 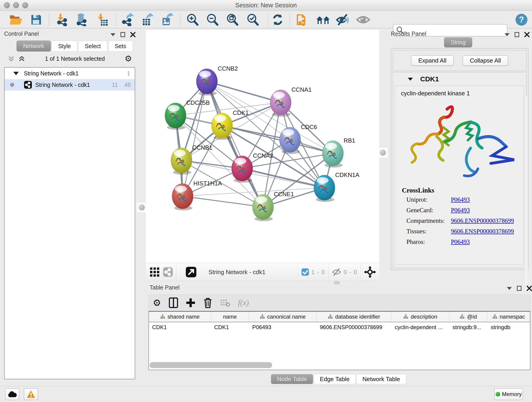 What do you see at coordinates (337, 187) in the screenshot?
I see `node-CDKN1A: CDKN1A` at bounding box center [337, 187].